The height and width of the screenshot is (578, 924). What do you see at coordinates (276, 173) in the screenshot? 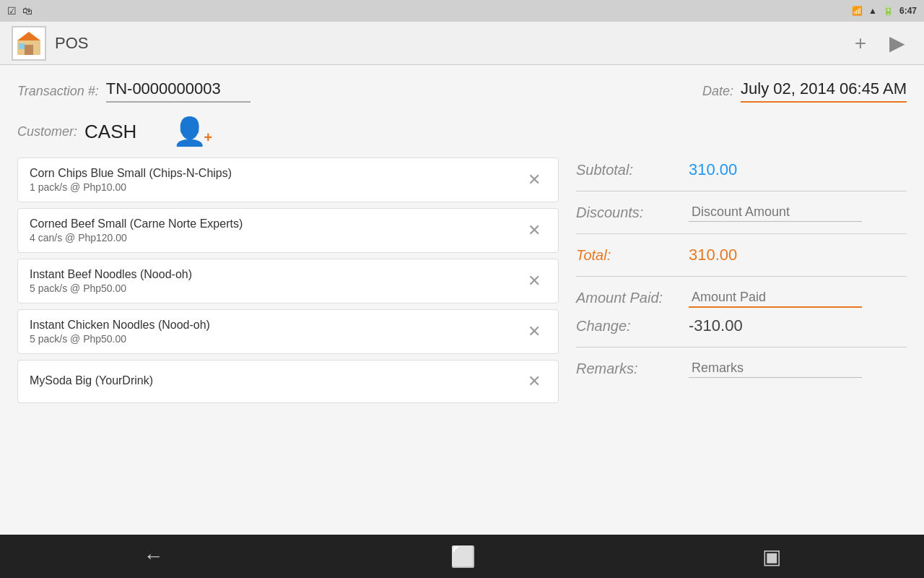
I see `item-name: Corn Chips Blue Small (Chips-N-Chips)` at bounding box center [276, 173].